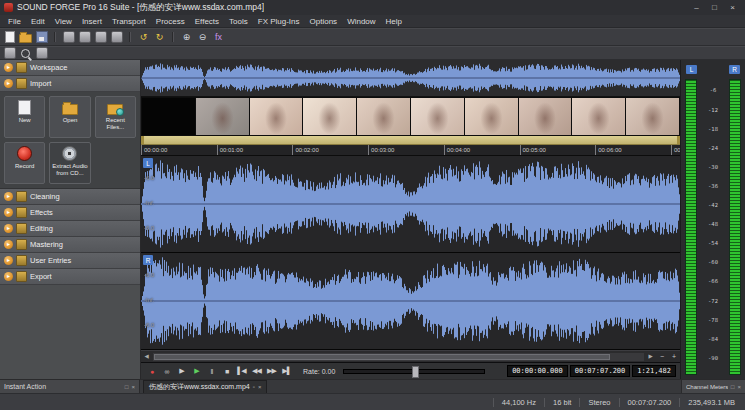 This screenshot has width=745, height=410. What do you see at coordinates (410, 150) in the screenshot?
I see `time-ruler: 00:00:0000:01:0000:02:0000:03:0000:04:00…` at bounding box center [410, 150].